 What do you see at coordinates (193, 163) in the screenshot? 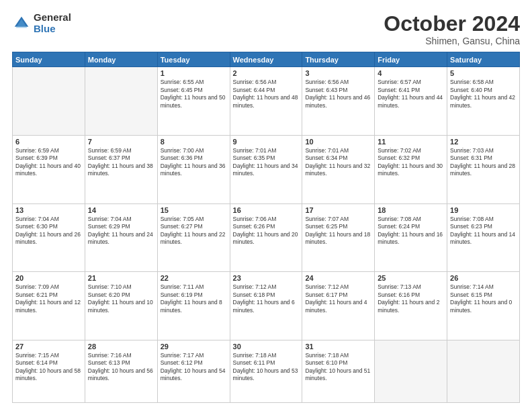
I see `day-detail: Sunrise: 7:00 AM Sunset: 6:36 PM Dayligh…` at bounding box center [193, 163].